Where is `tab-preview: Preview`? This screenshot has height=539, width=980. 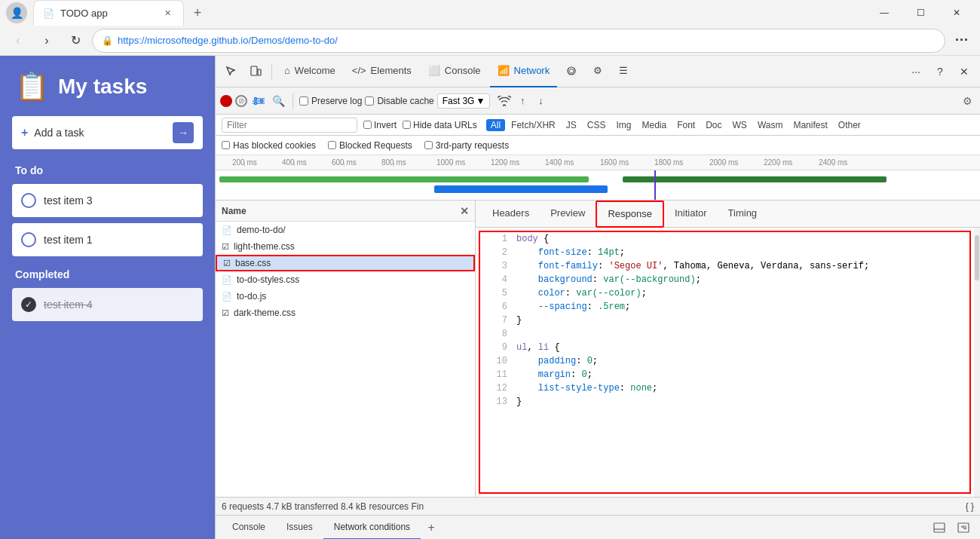
tab-preview: Preview is located at coordinates (568, 214).